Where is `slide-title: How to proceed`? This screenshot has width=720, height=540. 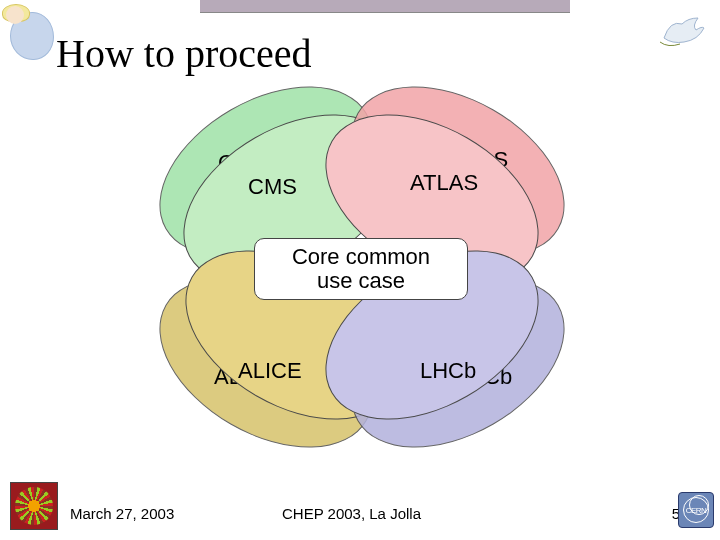 slide-title: How to proceed is located at coordinates (184, 54).